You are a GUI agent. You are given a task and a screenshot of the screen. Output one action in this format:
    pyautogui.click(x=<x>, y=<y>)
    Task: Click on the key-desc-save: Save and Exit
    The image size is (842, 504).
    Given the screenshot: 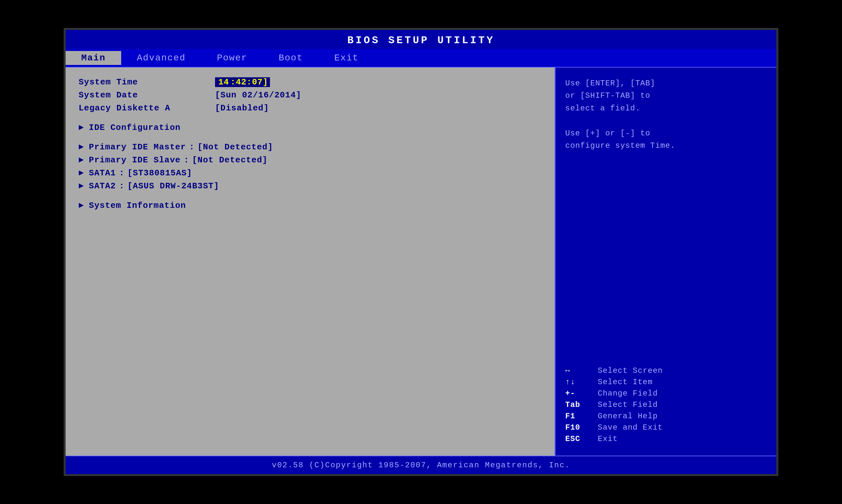 What is the action you would take?
    pyautogui.click(x=630, y=428)
    